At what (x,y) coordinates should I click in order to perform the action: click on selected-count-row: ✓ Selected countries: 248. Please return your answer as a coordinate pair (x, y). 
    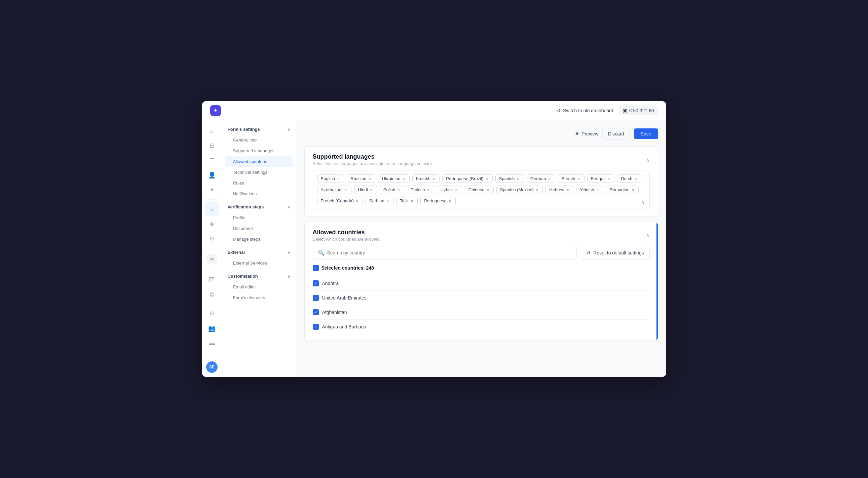
    Looking at the image, I should click on (481, 268).